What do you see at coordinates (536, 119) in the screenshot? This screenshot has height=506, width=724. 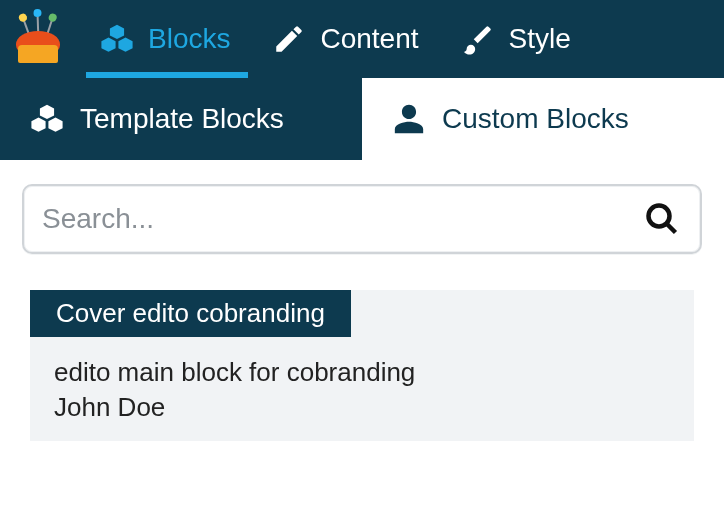 I see `subtab-label: Custom Blocks` at bounding box center [536, 119].